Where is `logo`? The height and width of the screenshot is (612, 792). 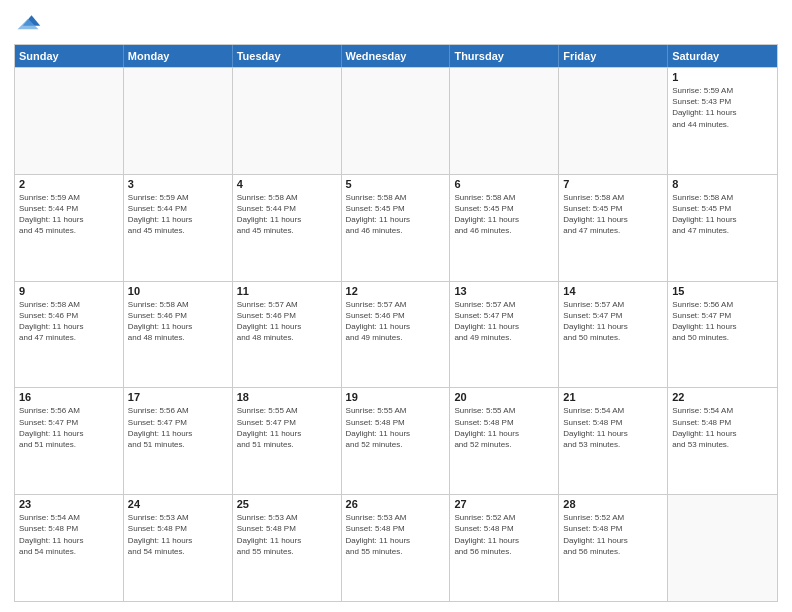 logo is located at coordinates (30, 24).